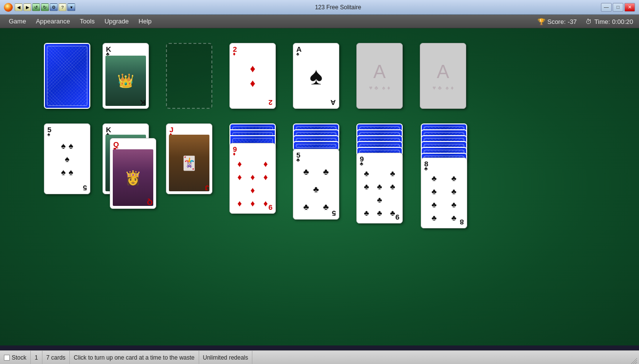 This screenshot has width=639, height=364. Describe the element at coordinates (54, 7) in the screenshot. I see `toolbar-btn-settings: ⚙` at that location.